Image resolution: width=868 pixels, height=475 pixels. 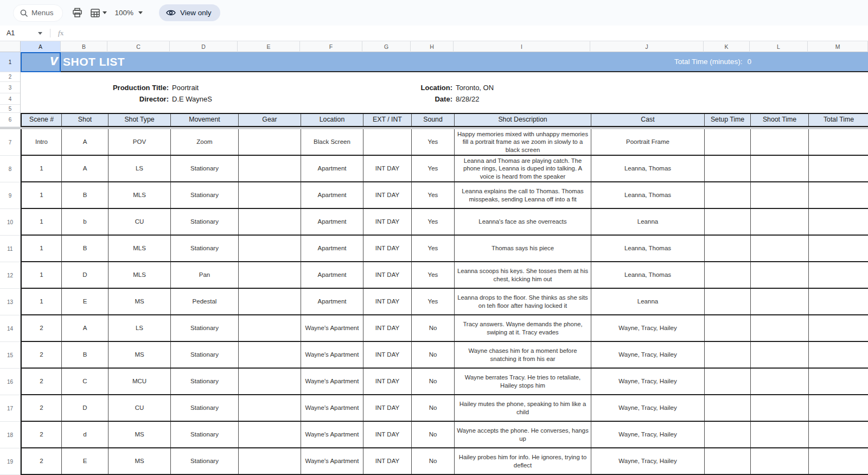 I want to click on table-cell: Wayne's Apartment, so click(x=332, y=461).